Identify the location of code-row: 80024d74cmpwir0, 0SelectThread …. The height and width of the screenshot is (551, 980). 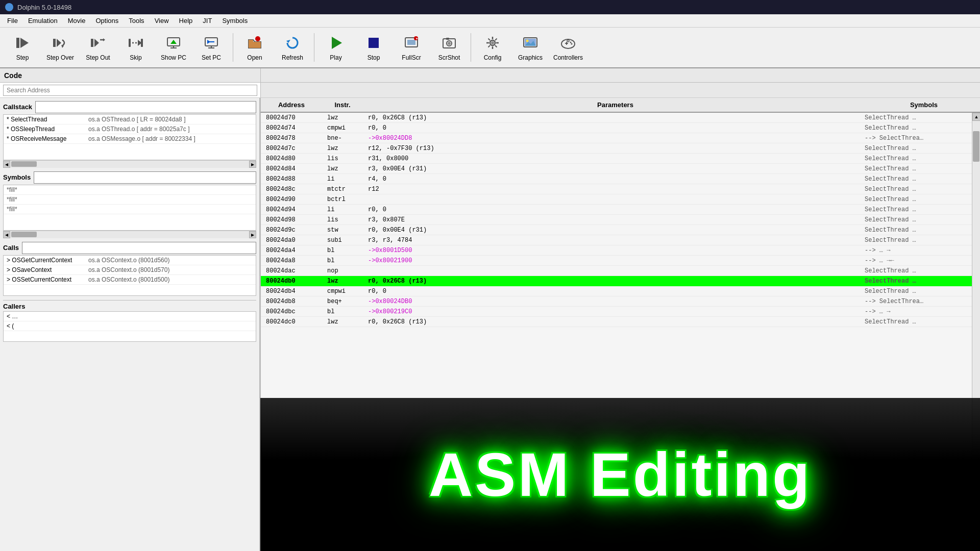
(617, 128).